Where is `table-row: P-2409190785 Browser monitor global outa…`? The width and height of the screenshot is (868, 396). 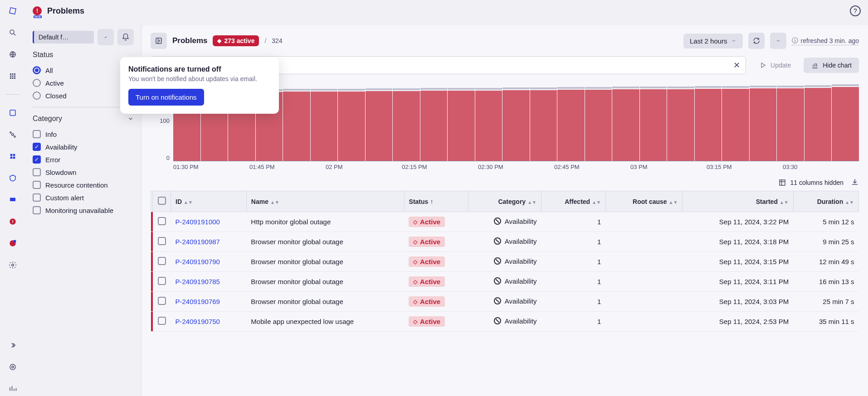
table-row: P-2409190785 Browser monitor global outa… is located at coordinates (505, 282).